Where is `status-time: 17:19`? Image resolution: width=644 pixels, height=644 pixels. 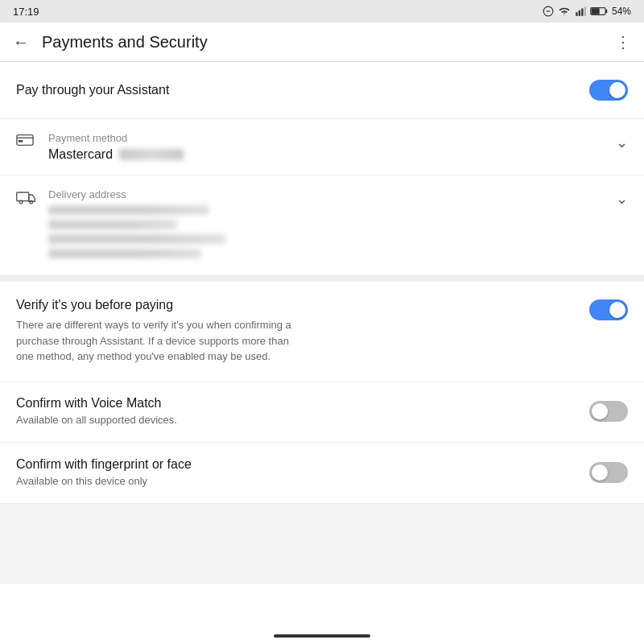 status-time: 17:19 is located at coordinates (26, 11).